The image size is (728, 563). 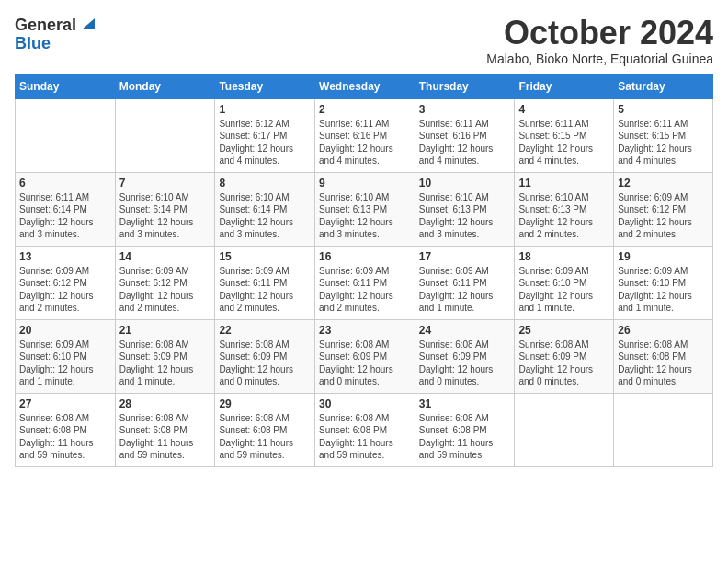 What do you see at coordinates (165, 86) in the screenshot?
I see `weekday-header-monday: Monday` at bounding box center [165, 86].